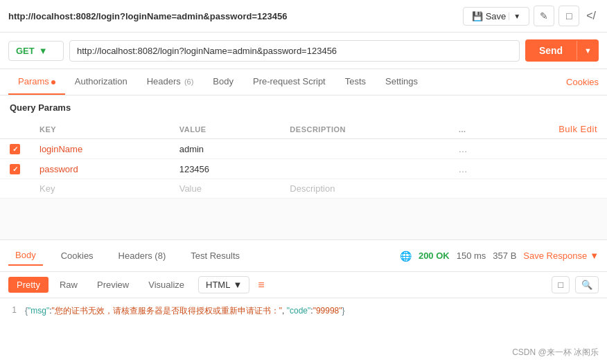 Image resolution: width=607 pixels, height=364 pixels. I want to click on row2-desc, so click(364, 169).